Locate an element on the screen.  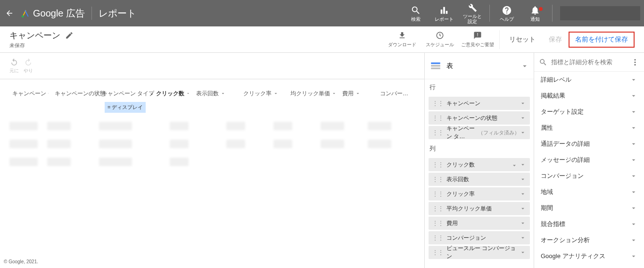
category-item: 通話データの詳細 is located at coordinates (589, 144).